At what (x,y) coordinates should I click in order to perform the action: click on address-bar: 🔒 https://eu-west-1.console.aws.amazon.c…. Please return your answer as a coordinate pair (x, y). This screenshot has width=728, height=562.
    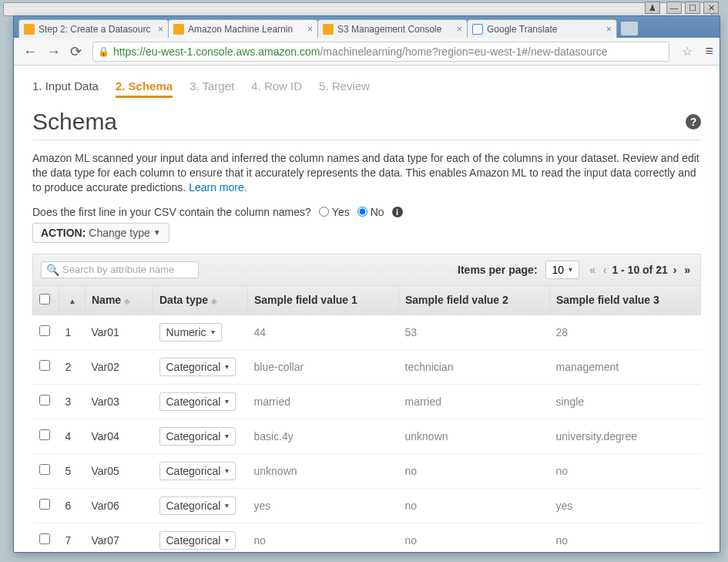
    Looking at the image, I should click on (381, 52).